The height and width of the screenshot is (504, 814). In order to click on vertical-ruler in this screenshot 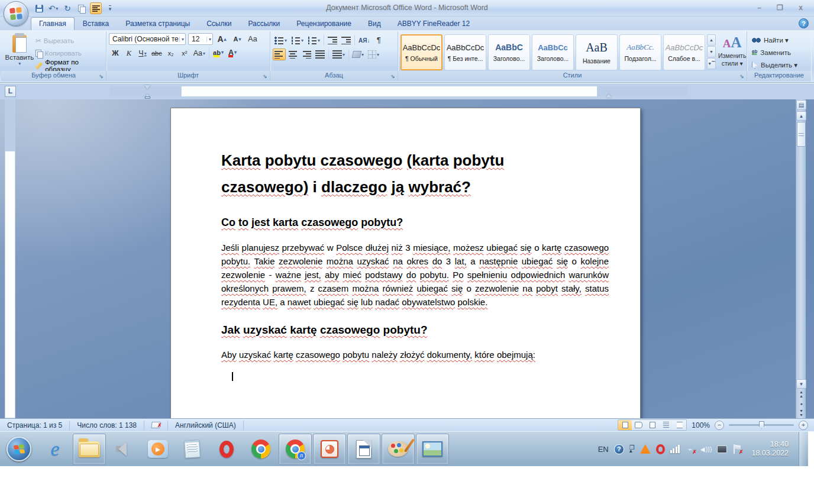, I will do `click(10, 259)`.